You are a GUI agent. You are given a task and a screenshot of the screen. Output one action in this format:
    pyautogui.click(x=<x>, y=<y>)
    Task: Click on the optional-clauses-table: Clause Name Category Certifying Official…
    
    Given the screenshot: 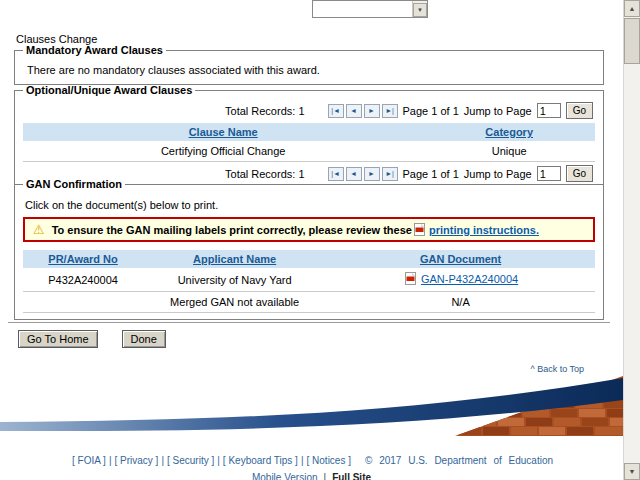 What is the action you would take?
    pyautogui.click(x=309, y=142)
    